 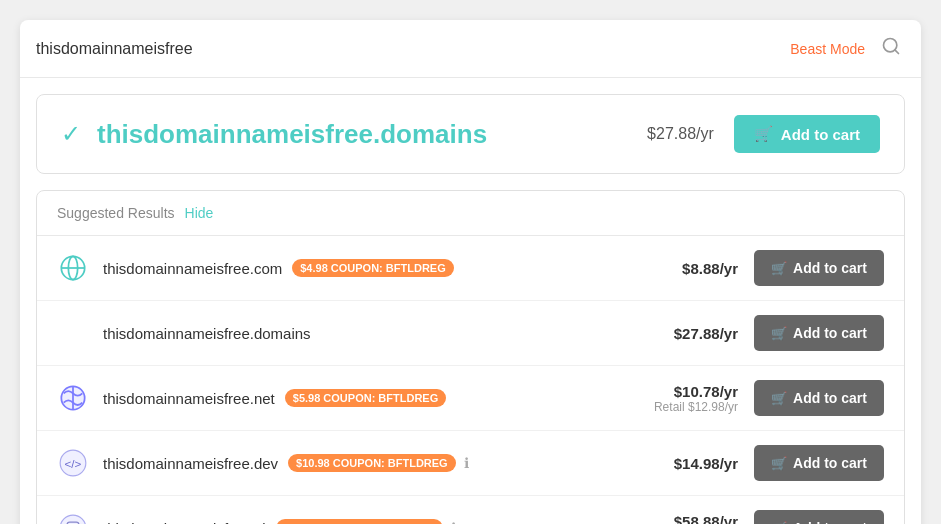 I want to click on add-label-domains: Add to cart, so click(x=830, y=333).